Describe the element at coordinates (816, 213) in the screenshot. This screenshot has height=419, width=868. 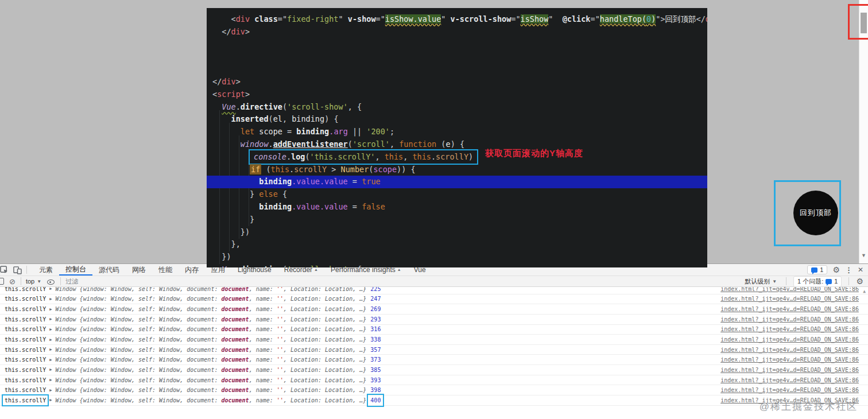
I see `back-to-top-button: 回到顶部` at that location.